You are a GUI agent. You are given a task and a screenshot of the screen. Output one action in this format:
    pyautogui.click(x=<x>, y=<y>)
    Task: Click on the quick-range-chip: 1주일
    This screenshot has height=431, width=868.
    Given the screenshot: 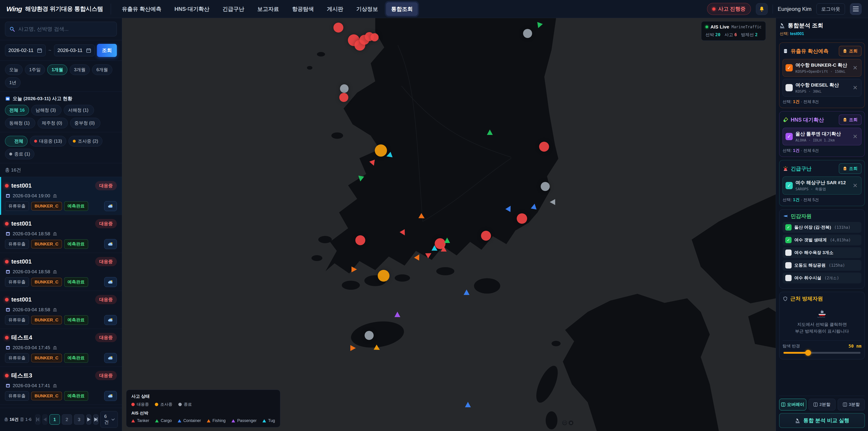 What is the action you would take?
    pyautogui.click(x=35, y=70)
    